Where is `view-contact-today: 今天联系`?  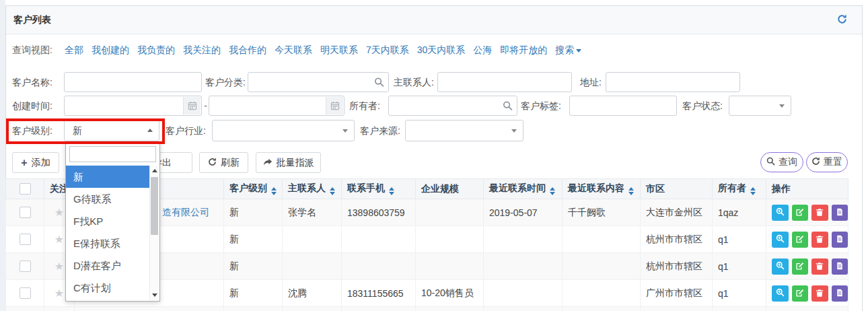 view-contact-today: 今天联系 is located at coordinates (293, 50).